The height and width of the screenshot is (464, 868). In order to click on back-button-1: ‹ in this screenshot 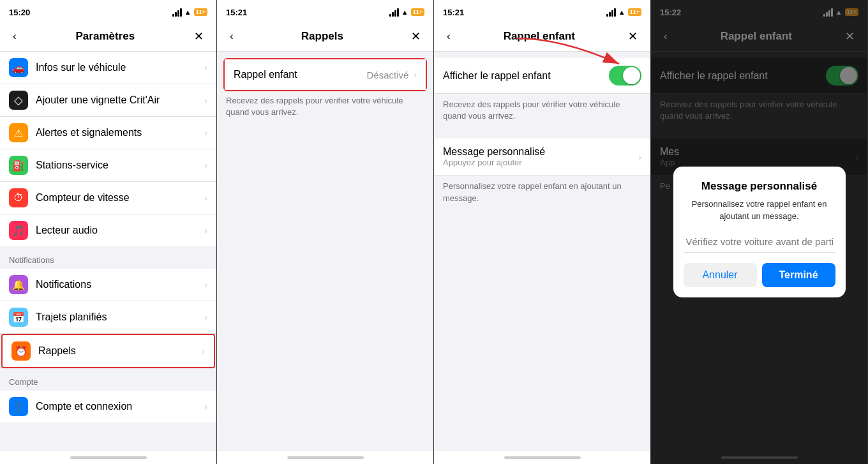, I will do `click(15, 36)`.